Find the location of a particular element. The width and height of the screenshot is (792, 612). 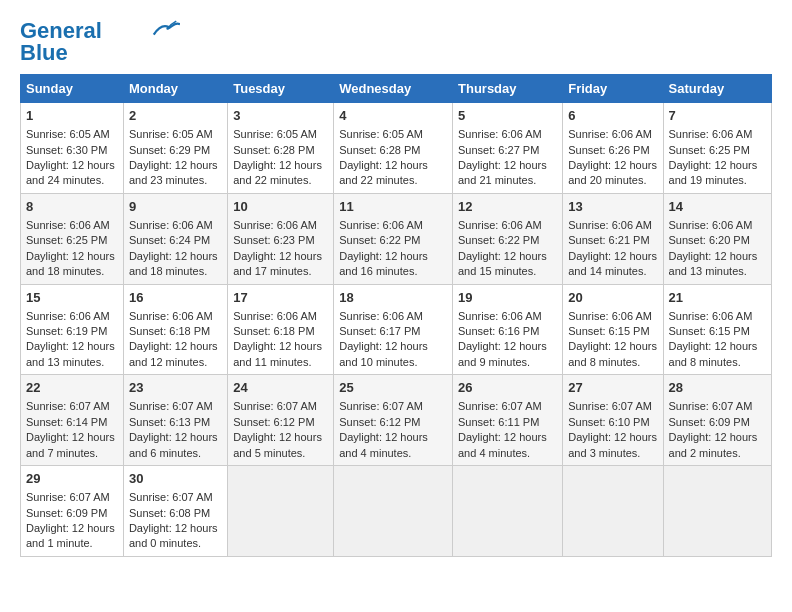

daylight: Daylight: 12 hours and 22 minutes. is located at coordinates (278, 172).